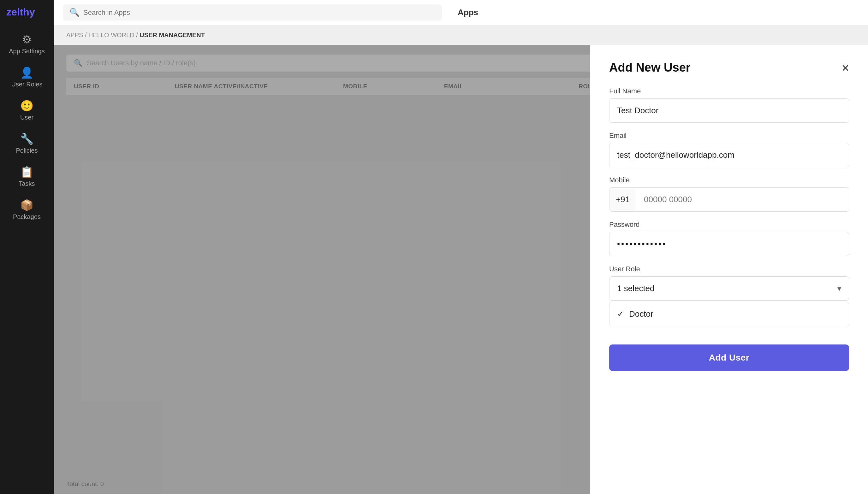 Image resolution: width=868 pixels, height=494 pixels. What do you see at coordinates (27, 176) in the screenshot?
I see `sidebar-item-tasks: 📋 Tasks` at bounding box center [27, 176].